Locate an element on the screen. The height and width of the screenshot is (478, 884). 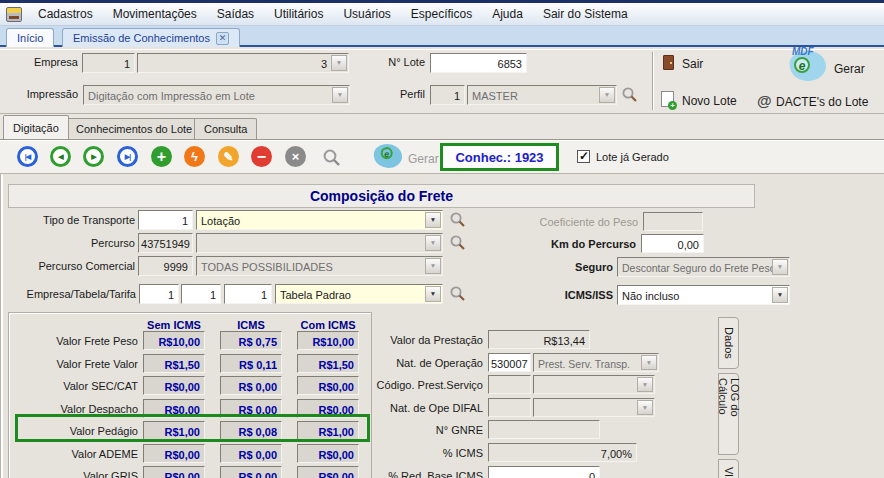
ett-tabela-field: 1 is located at coordinates (201, 294).